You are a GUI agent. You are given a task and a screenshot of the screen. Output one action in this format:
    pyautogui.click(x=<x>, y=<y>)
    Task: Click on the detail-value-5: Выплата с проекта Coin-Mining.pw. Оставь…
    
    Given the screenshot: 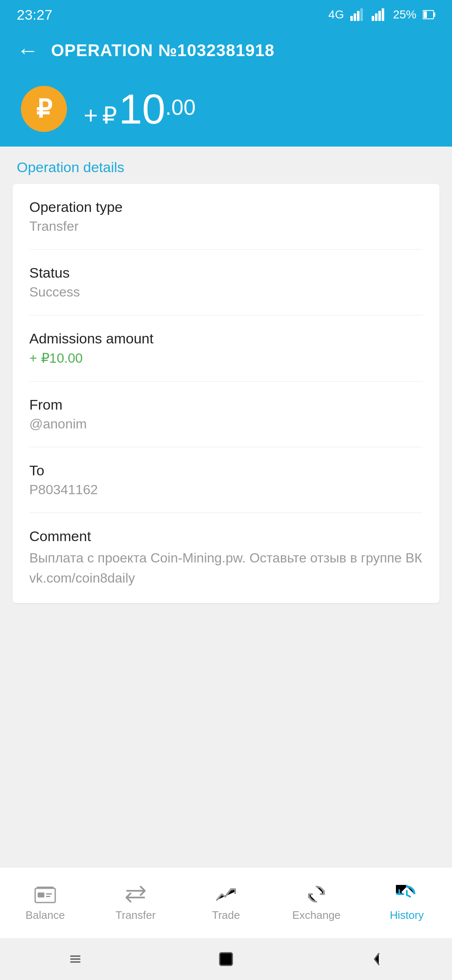 What is the action you would take?
    pyautogui.click(x=226, y=568)
    